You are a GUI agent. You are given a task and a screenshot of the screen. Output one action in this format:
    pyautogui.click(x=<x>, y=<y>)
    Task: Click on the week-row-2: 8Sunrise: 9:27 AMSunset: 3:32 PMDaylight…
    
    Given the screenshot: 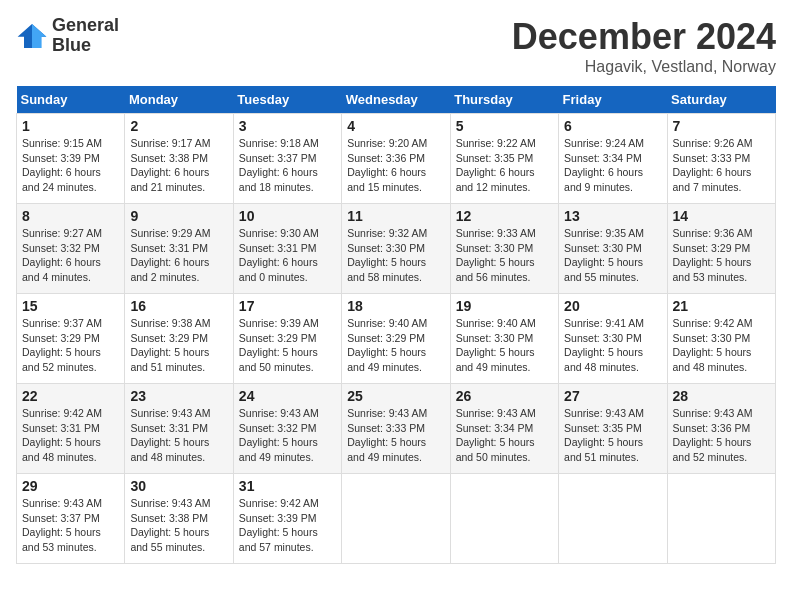 What is the action you would take?
    pyautogui.click(x=396, y=249)
    